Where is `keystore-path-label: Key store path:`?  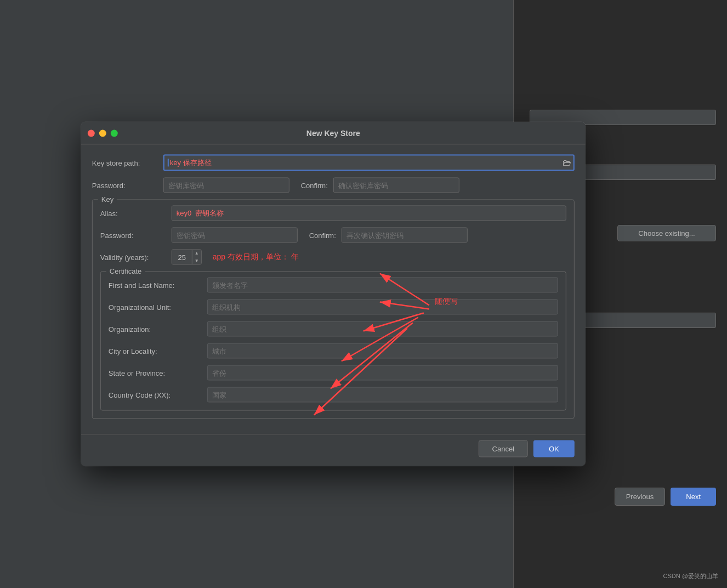 keystore-path-label: Key store path: is located at coordinates (125, 162).